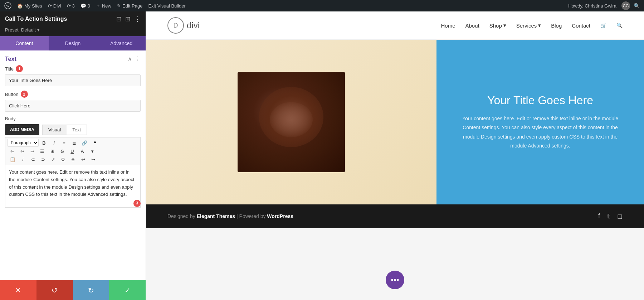 The height and width of the screenshot is (300, 644). Describe the element at coordinates (637, 6) in the screenshot. I see `admin-search-icon: 🔍` at that location.